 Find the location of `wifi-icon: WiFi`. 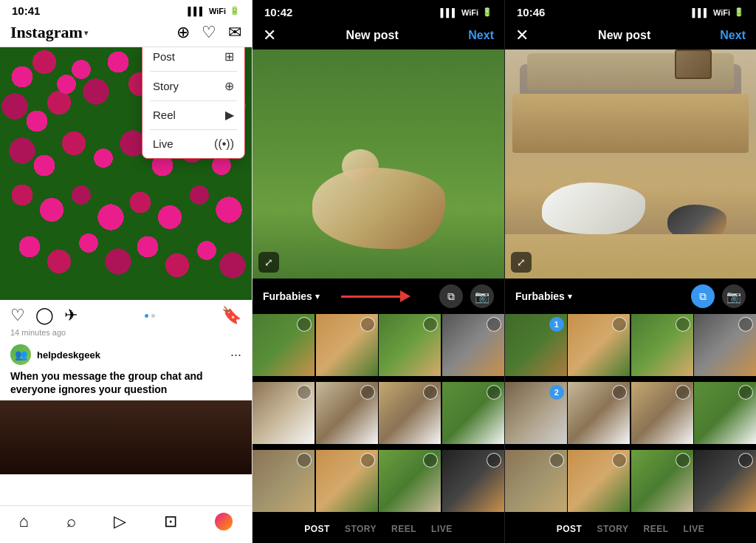

wifi-icon: WiFi is located at coordinates (217, 11).